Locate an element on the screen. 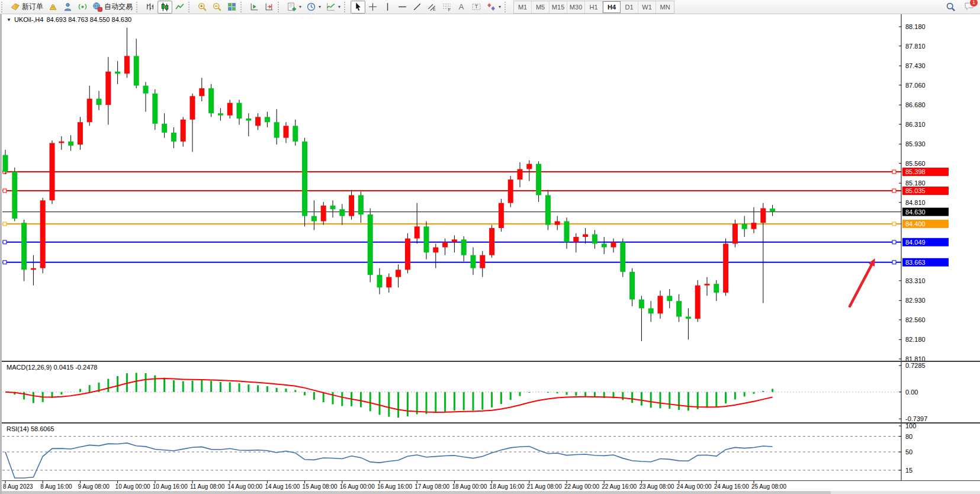  line-chart-button is located at coordinates (180, 7).